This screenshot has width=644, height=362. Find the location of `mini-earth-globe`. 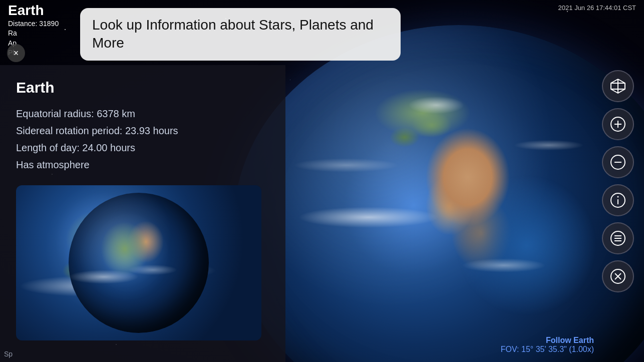

mini-earth-globe is located at coordinates (139, 263).